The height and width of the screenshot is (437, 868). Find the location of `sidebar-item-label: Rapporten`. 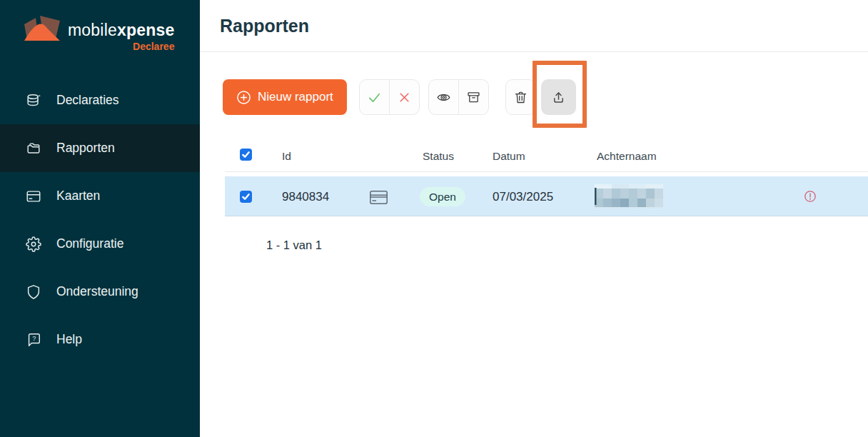

sidebar-item-label: Rapporten is located at coordinates (86, 149).